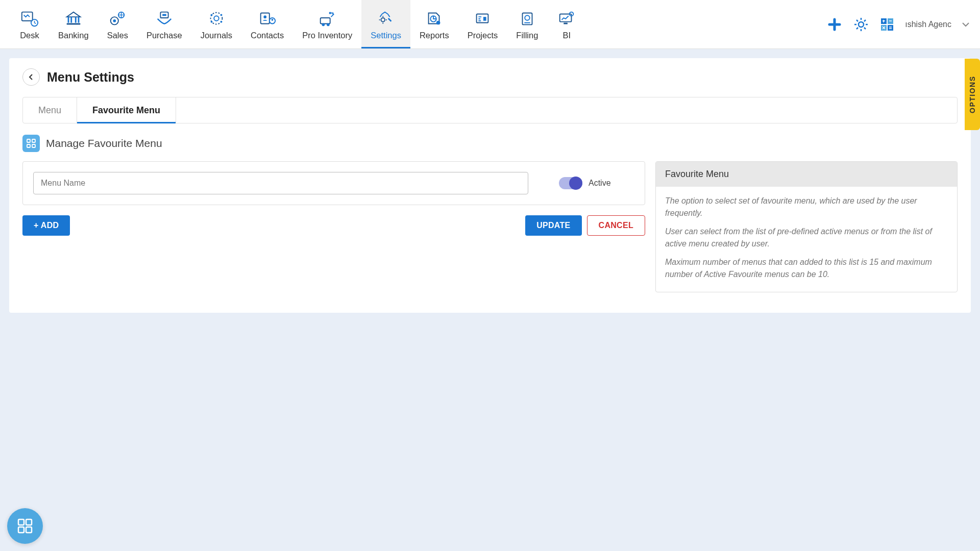 The width and height of the screenshot is (980, 551). Describe the element at coordinates (104, 143) in the screenshot. I see `section-title: Manage Favourite Menu` at that location.